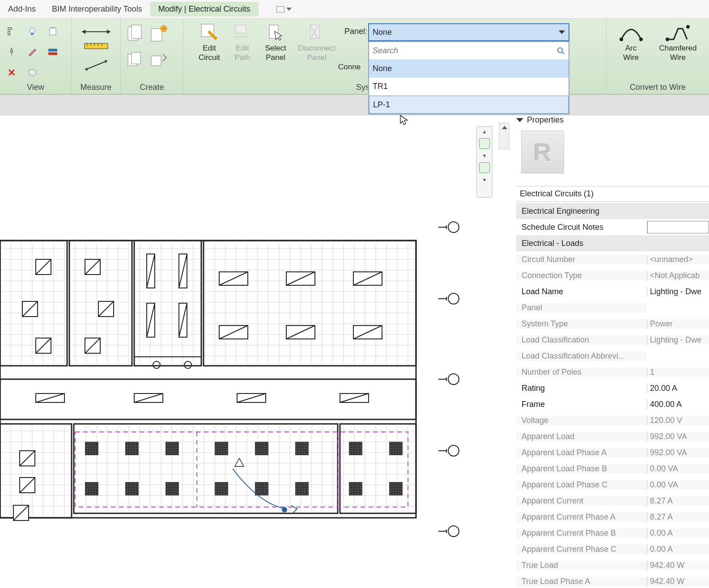 This screenshot has width=709, height=588. What do you see at coordinates (484, 131) in the screenshot?
I see `chevron-up-icon: ▴` at bounding box center [484, 131].